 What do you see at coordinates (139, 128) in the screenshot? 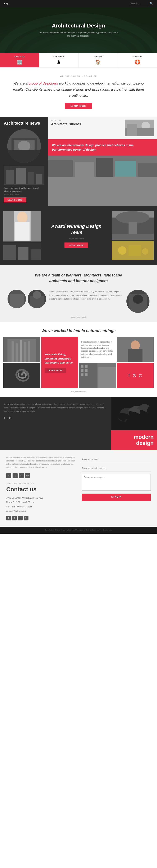
I see `studios-top-image` at bounding box center [139, 128].